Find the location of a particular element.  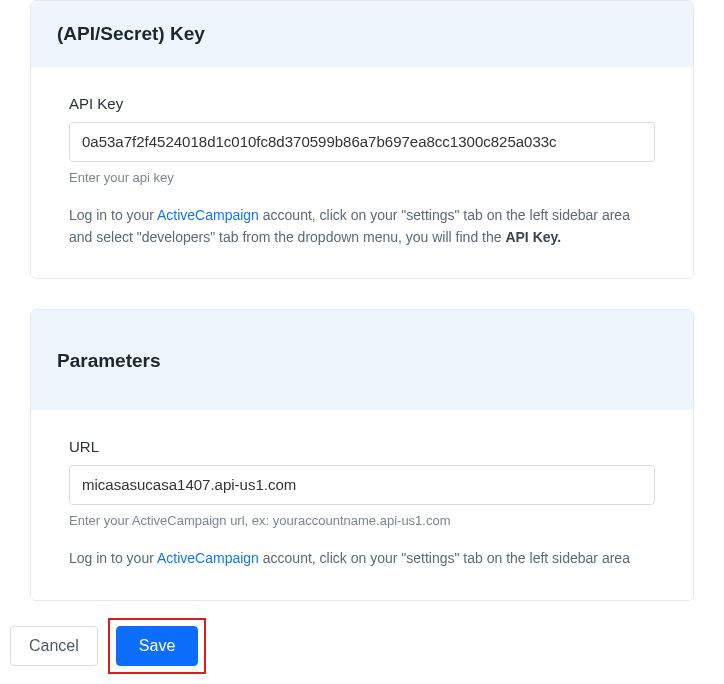

url-label: URL is located at coordinates (362, 446).